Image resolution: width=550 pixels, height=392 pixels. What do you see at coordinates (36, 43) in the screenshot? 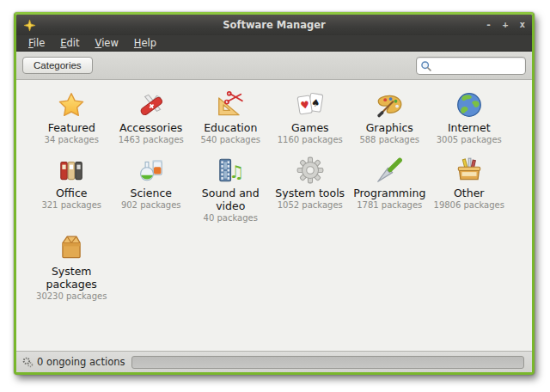
I see `menu-file: File` at bounding box center [36, 43].